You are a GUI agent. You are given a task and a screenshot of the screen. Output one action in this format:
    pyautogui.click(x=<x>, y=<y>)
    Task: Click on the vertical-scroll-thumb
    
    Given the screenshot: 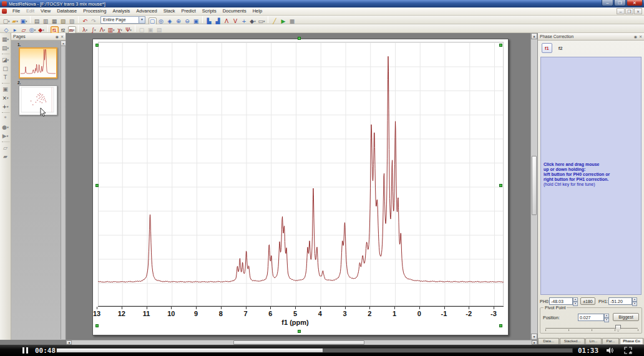 What is the action you would take?
    pyautogui.click(x=534, y=186)
    